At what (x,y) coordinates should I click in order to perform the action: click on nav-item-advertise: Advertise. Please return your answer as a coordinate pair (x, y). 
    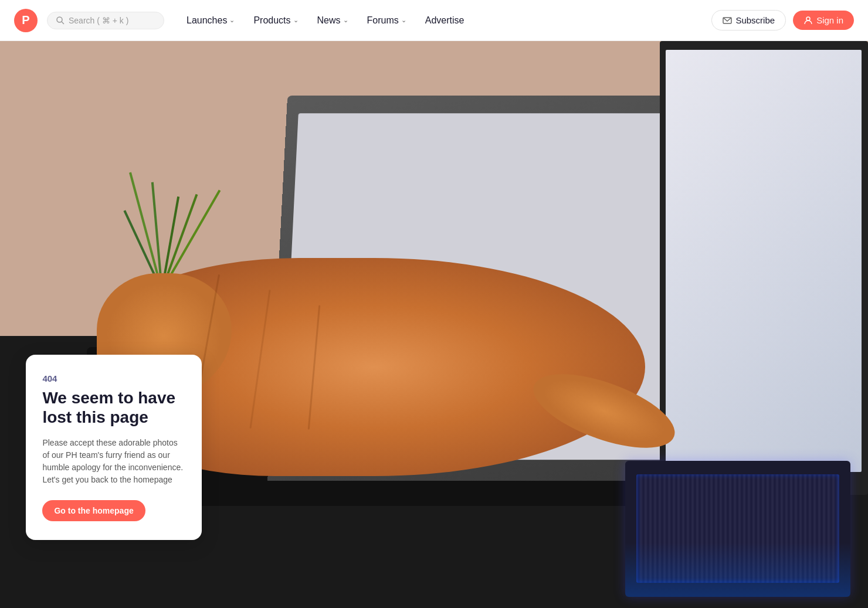
    Looking at the image, I should click on (445, 21).